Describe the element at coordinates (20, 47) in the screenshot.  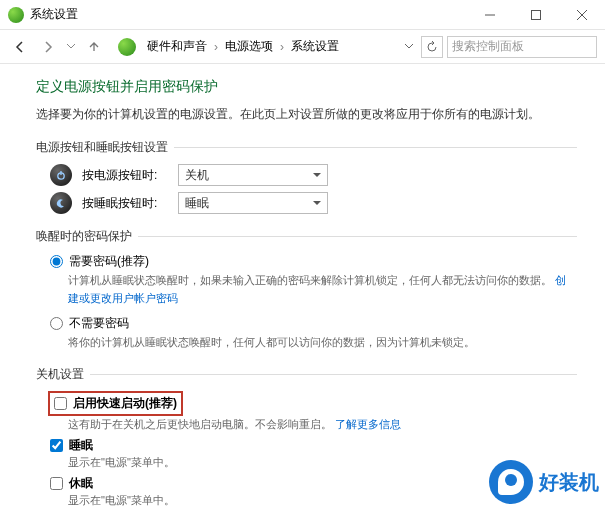
I see `nav-back-button` at that location.